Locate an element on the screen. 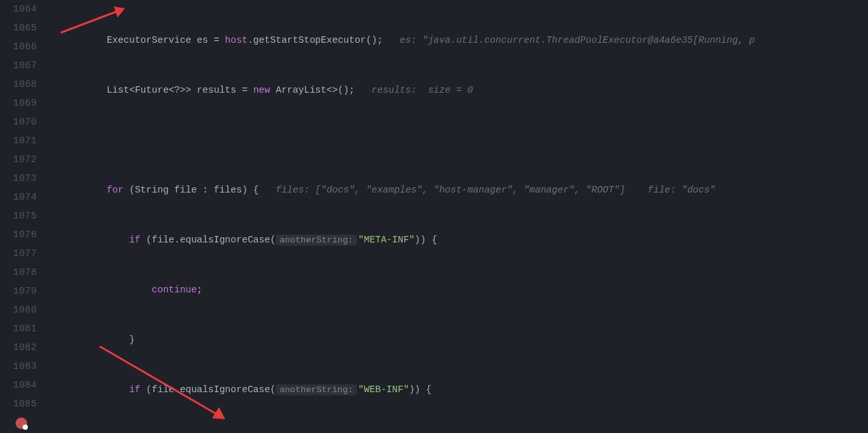 The width and height of the screenshot is (868, 433). line-number: 1066 is located at coordinates (18, 47).